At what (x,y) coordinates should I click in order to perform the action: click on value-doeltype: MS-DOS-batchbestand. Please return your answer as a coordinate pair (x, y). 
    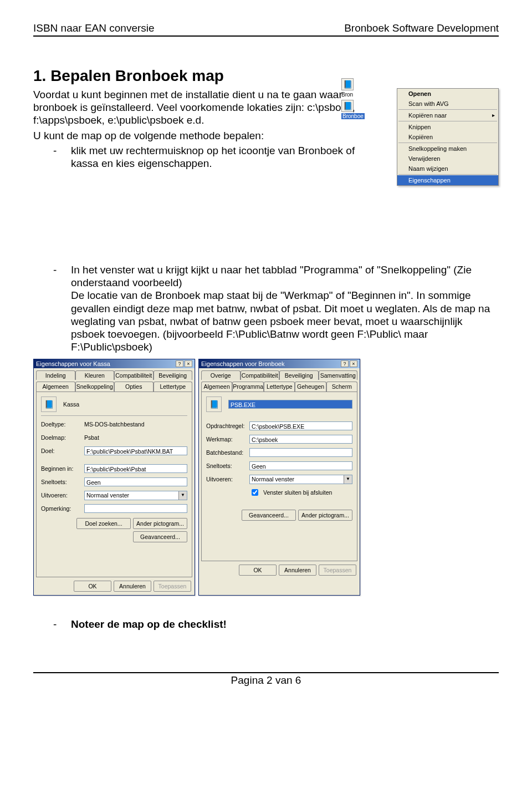
    Looking at the image, I should click on (114, 424).